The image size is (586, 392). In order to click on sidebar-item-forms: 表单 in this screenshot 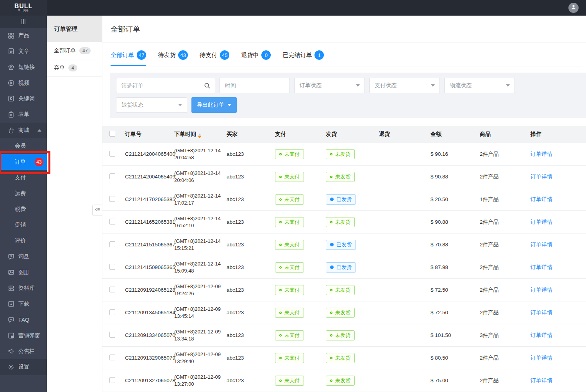, I will do `click(23, 114)`.